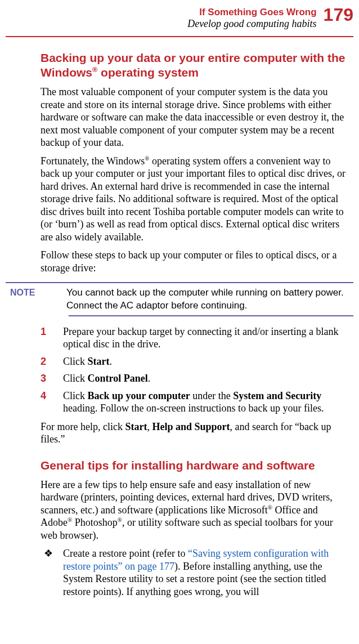 This screenshot has height=644, width=359. Describe the element at coordinates (191, 427) in the screenshot. I see `p4-d: Help and Support` at that location.